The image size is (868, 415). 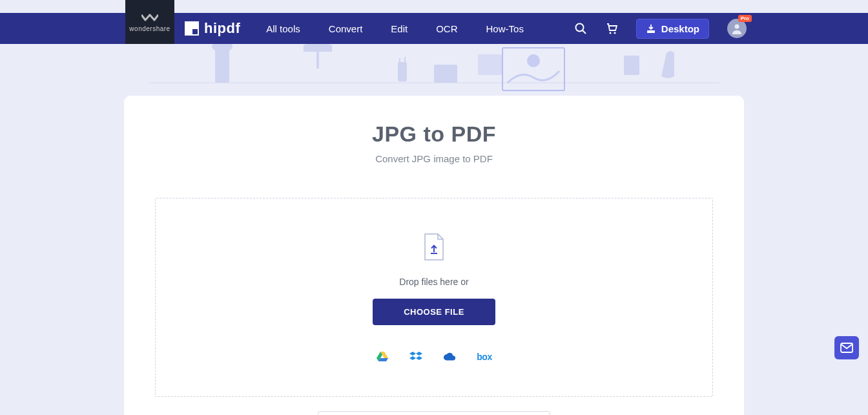 I want to click on box-icon: box, so click(x=484, y=357).